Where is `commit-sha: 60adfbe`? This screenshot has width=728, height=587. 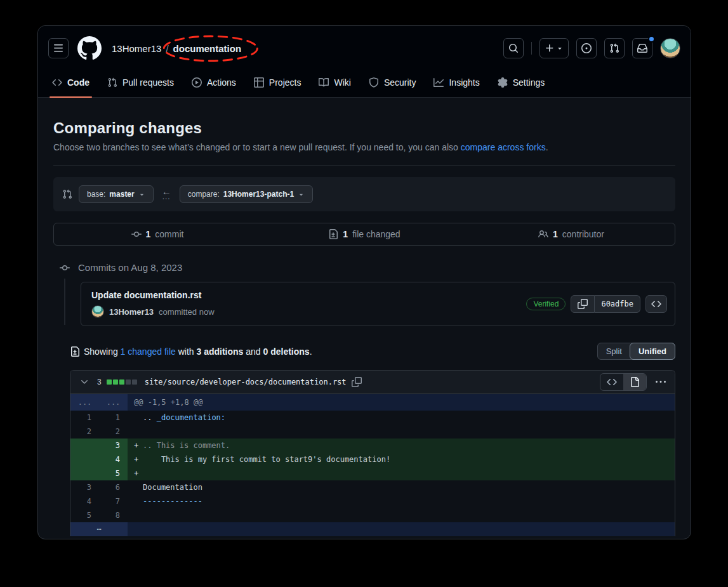
commit-sha: 60adfbe is located at coordinates (617, 304).